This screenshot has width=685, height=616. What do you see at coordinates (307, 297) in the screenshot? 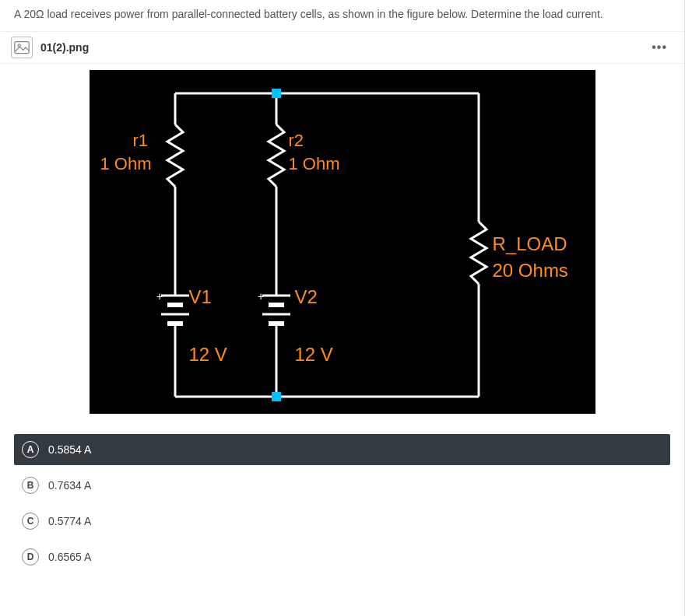
I see `v2-name-label: V2` at bounding box center [307, 297].